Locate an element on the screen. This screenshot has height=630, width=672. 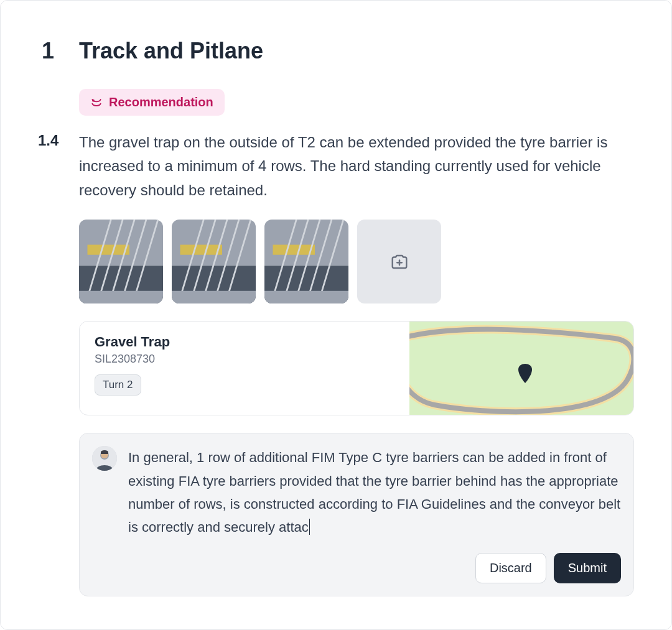
location-info: Gravel Trap SIL2308730 Turn 2 is located at coordinates (245, 368).